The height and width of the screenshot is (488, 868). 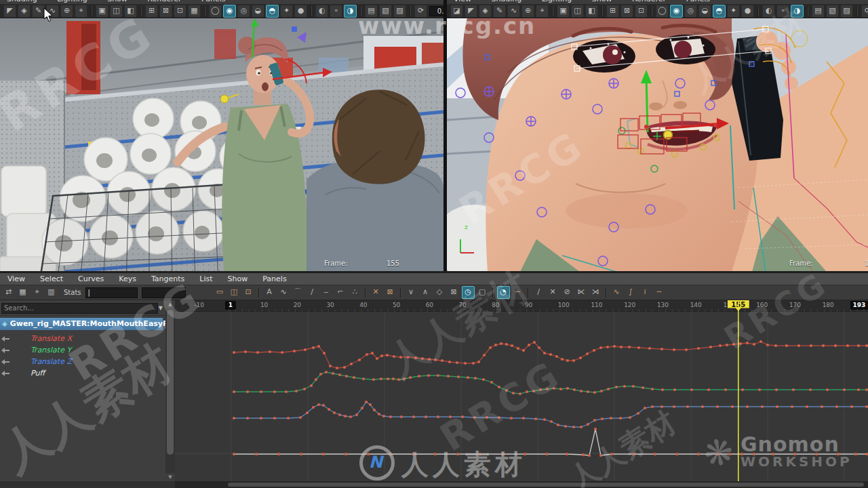 I want to click on curve-cycle-icon: ∿, so click(x=617, y=293).